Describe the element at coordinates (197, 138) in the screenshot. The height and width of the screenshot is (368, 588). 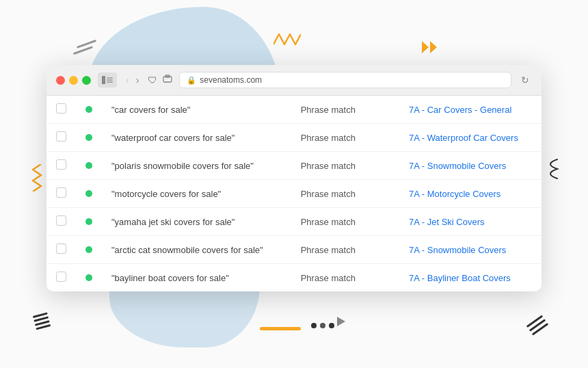
I see `keyword-cell: "waterproof car covers for sale"` at that location.